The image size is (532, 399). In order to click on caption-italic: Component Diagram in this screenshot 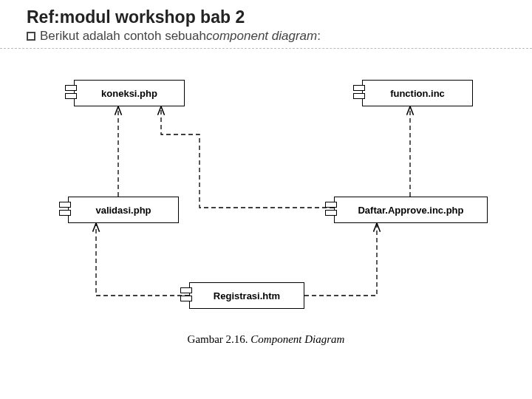, I will do `click(297, 339)`.